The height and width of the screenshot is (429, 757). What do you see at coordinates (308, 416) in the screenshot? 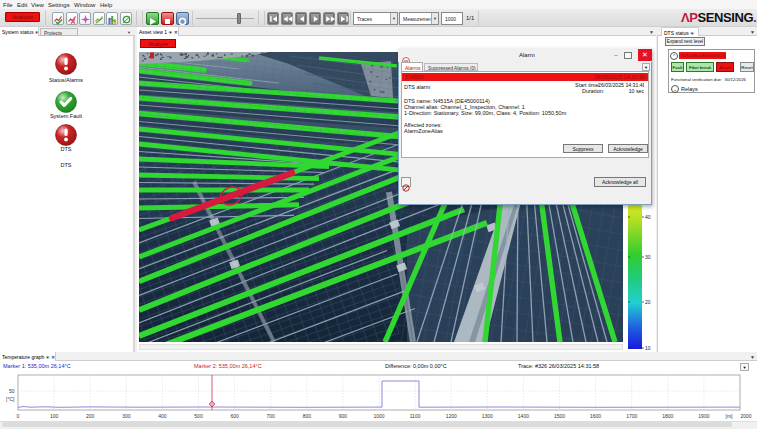
I see `svg-text: 800` at bounding box center [308, 416].